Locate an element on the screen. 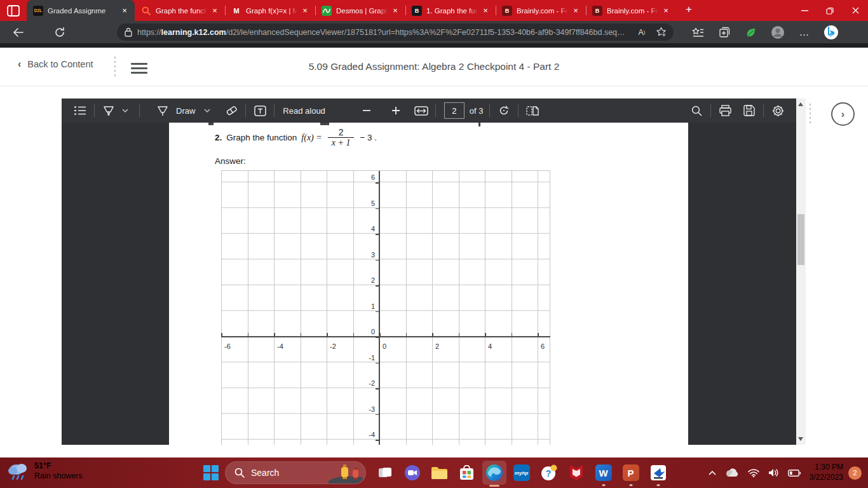  page-number-input: 2 is located at coordinates (454, 111).